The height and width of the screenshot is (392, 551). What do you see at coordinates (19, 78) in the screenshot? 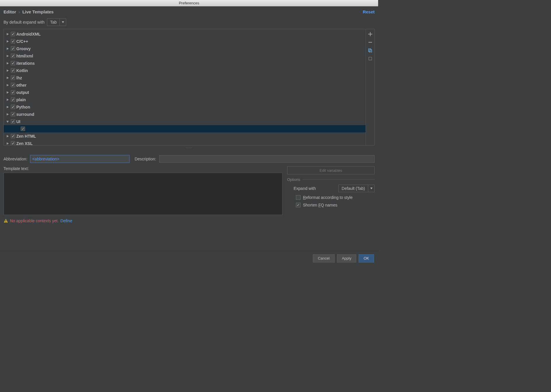
I see `tree-group-label: lhz` at bounding box center [19, 78].